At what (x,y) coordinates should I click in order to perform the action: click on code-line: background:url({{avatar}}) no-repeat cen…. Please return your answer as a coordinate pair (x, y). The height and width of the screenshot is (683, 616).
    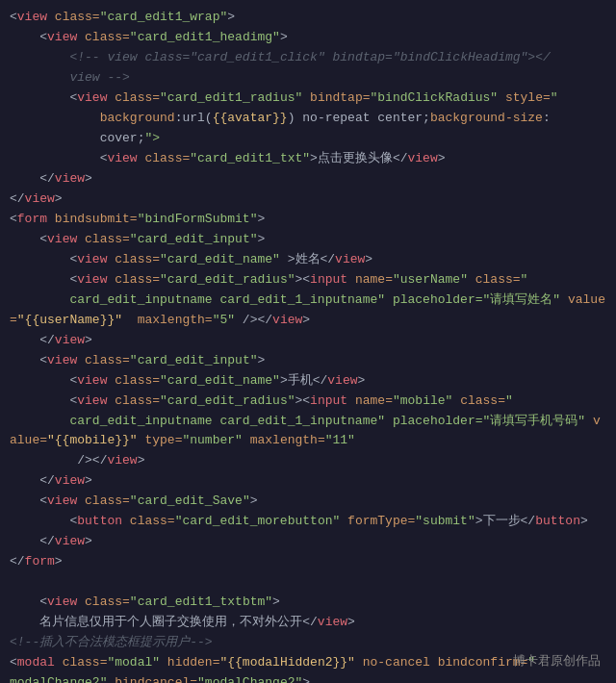
    Looking at the image, I should click on (308, 119).